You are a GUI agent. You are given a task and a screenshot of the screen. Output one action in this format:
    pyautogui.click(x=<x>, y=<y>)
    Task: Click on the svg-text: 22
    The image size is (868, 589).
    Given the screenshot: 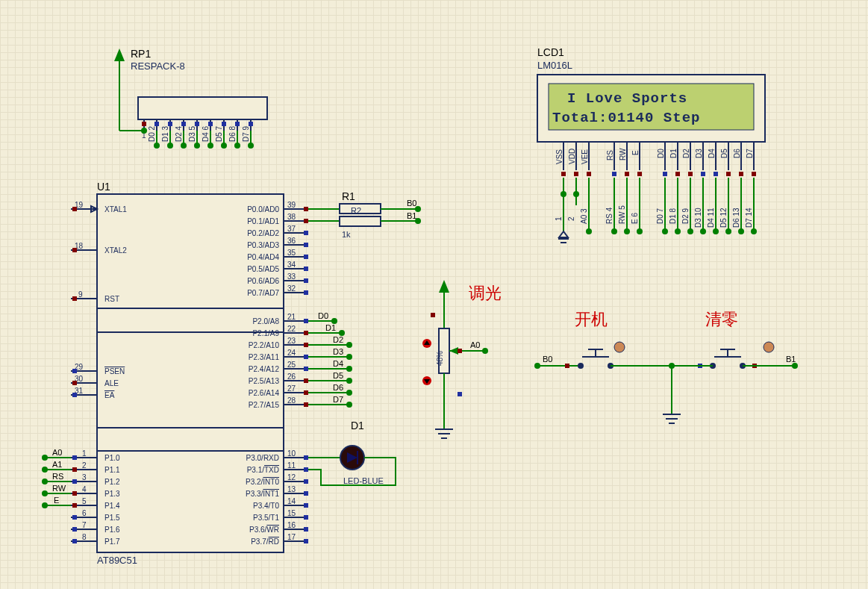 What is the action you would take?
    pyautogui.click(x=292, y=328)
    